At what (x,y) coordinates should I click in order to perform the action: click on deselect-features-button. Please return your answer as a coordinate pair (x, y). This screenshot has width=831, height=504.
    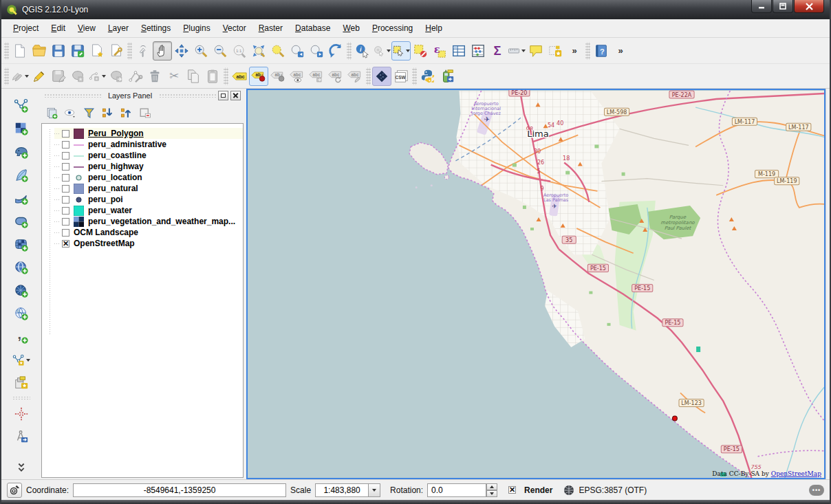
    Looking at the image, I should click on (420, 51).